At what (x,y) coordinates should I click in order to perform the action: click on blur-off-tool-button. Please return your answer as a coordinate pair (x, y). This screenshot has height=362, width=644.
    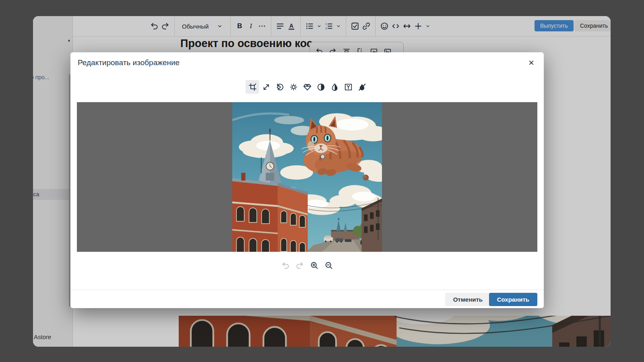
    Looking at the image, I should click on (362, 87).